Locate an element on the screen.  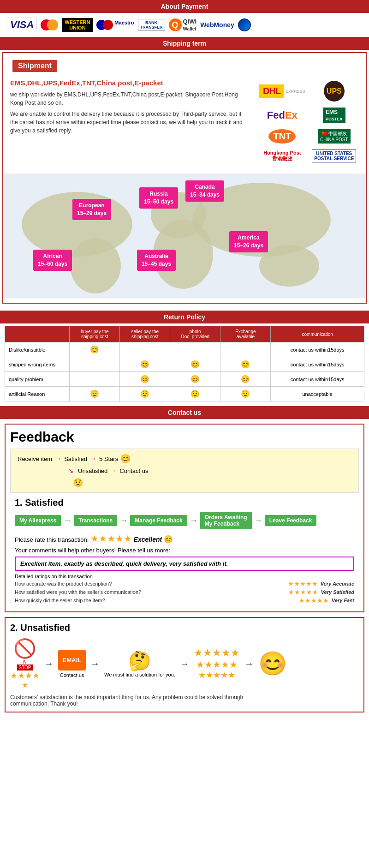
col-photo: photoDoc. provided is located at coordinates (196, 334).